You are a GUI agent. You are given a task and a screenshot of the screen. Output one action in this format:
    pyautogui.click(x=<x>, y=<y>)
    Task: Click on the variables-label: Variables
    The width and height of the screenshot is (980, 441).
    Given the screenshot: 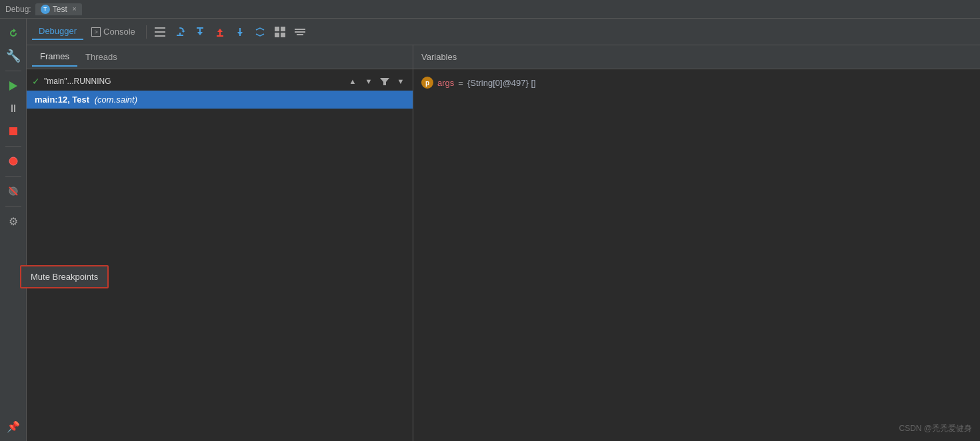 What is the action you would take?
    pyautogui.click(x=439, y=57)
    